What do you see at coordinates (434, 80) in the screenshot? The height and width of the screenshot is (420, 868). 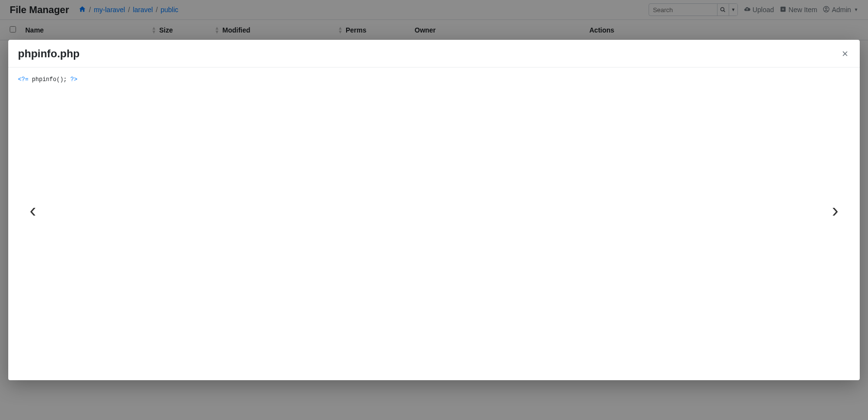 I see `file-content: <?= phpinfo(); ?>` at bounding box center [434, 80].